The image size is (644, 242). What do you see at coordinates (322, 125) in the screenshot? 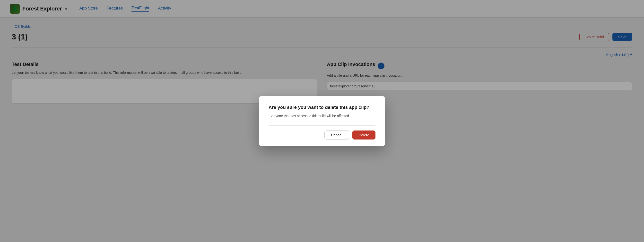
I see `modal-divider` at bounding box center [322, 125].